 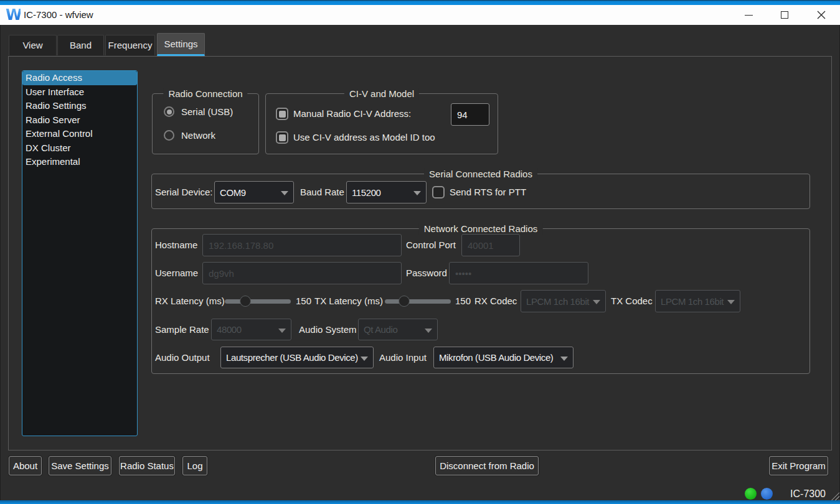 What do you see at coordinates (418, 301) in the screenshot?
I see `tx-latency-slider-track` at bounding box center [418, 301].